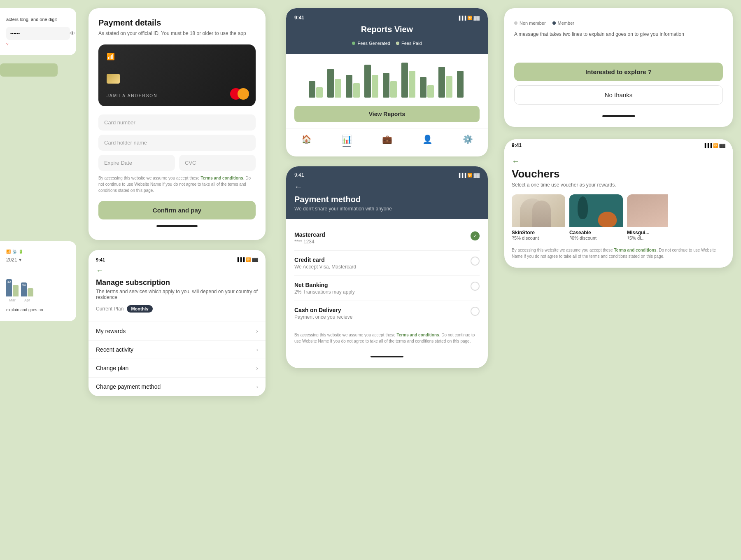 The image size is (741, 560). What do you see at coordinates (257, 368) in the screenshot?
I see `chevron-plan: ›` at bounding box center [257, 368].